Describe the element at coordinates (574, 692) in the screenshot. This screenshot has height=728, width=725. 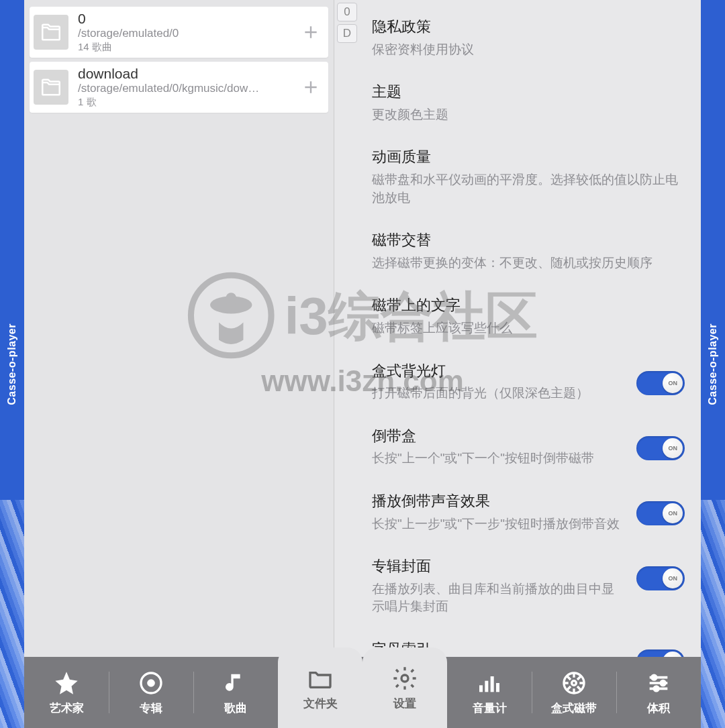
I see `tab-cassette: 盒式磁带` at that location.